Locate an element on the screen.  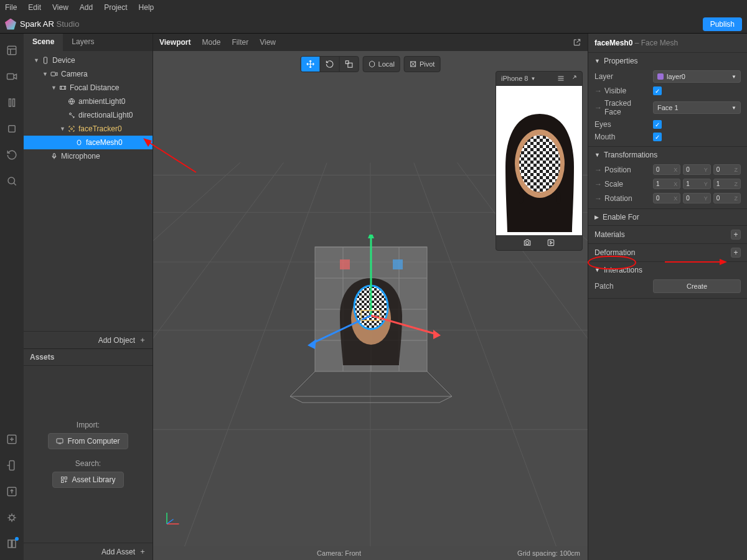
mouth-checkbox: ✓ is located at coordinates (657, 137).